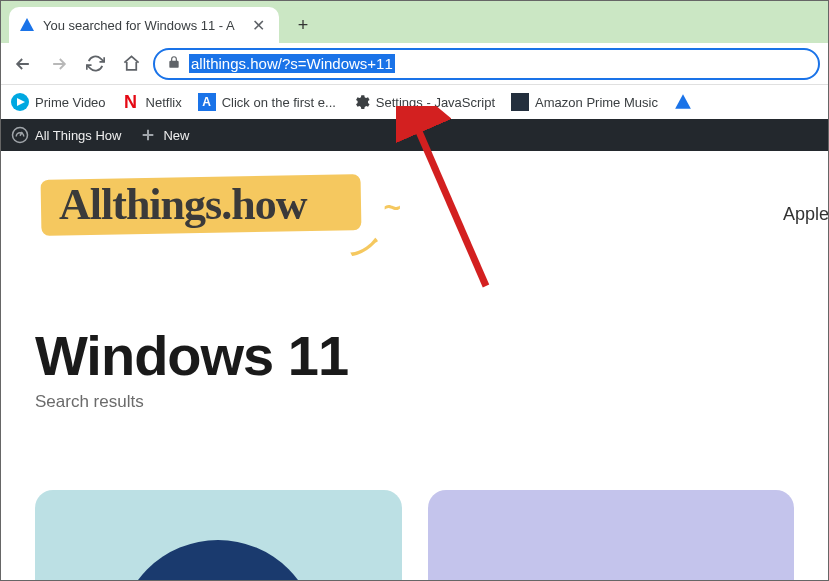 This screenshot has width=829, height=581. Describe the element at coordinates (174, 64) in the screenshot. I see `lock-icon` at that location.